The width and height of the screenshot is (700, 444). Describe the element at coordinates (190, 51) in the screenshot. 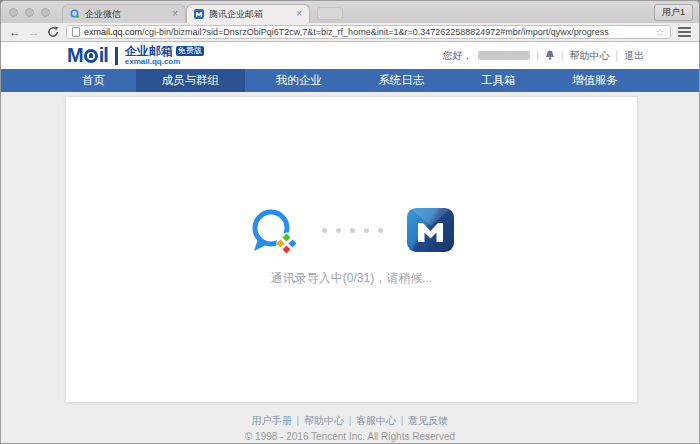

I see `edition-badge: 免费版` at that location.